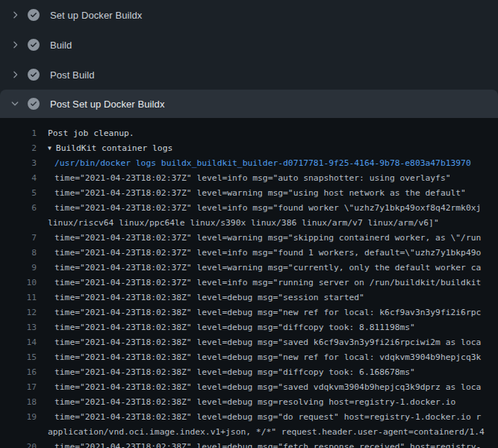  Describe the element at coordinates (249, 444) in the screenshot. I see `log-line: 20time="2021-04-23T18:02:38Z" level=debu…` at that location.